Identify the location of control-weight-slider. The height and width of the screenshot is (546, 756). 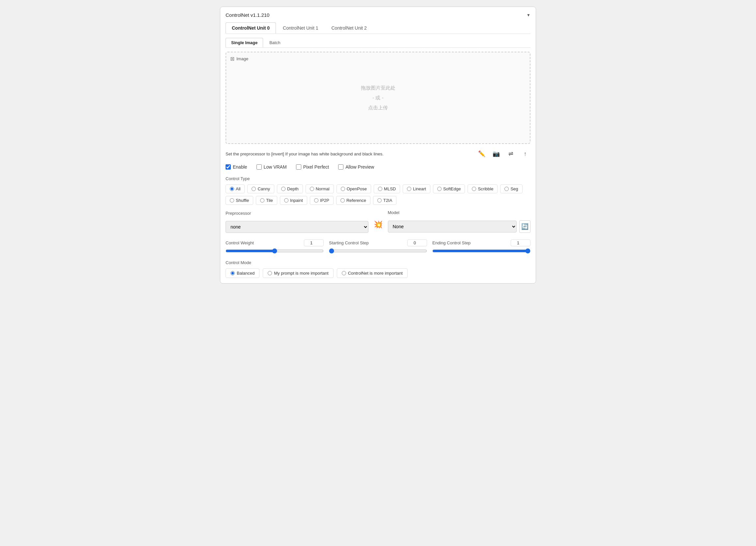
(275, 251).